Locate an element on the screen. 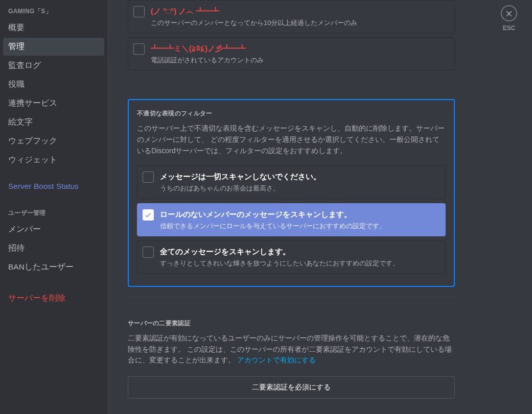 The image size is (532, 414). close-button is located at coordinates (509, 13).